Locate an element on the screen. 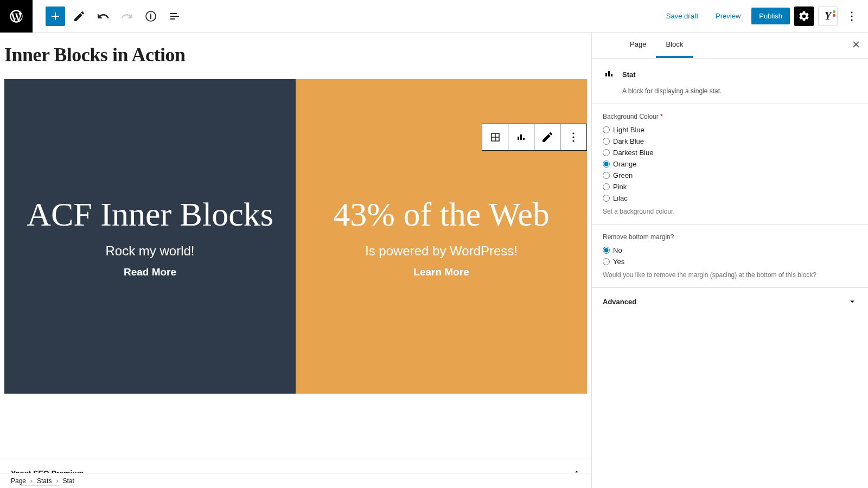 The image size is (868, 488). radio-option: Yes is located at coordinates (730, 261).